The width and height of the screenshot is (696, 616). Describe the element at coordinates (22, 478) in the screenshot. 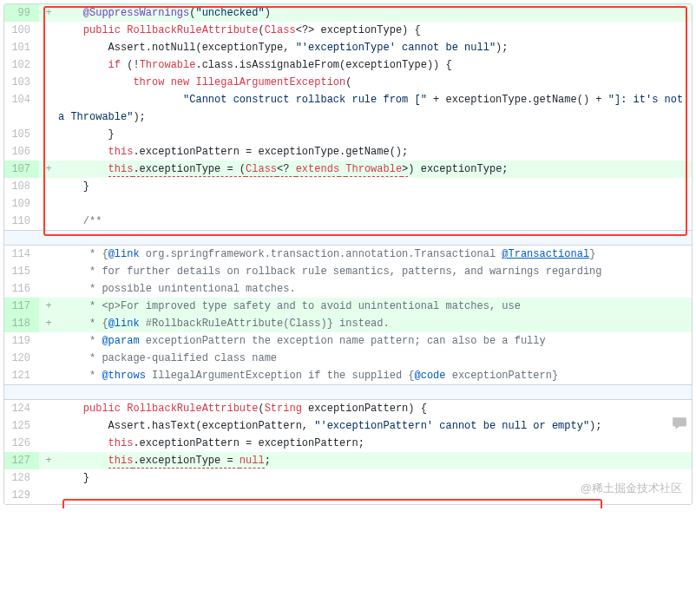

I see `line-number: 128` at that location.